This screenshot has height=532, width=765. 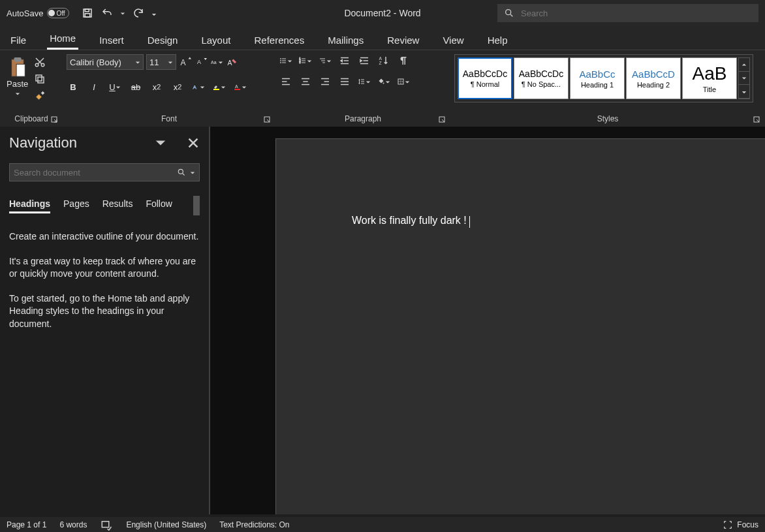 I want to click on tab-review: Review, so click(x=403, y=40).